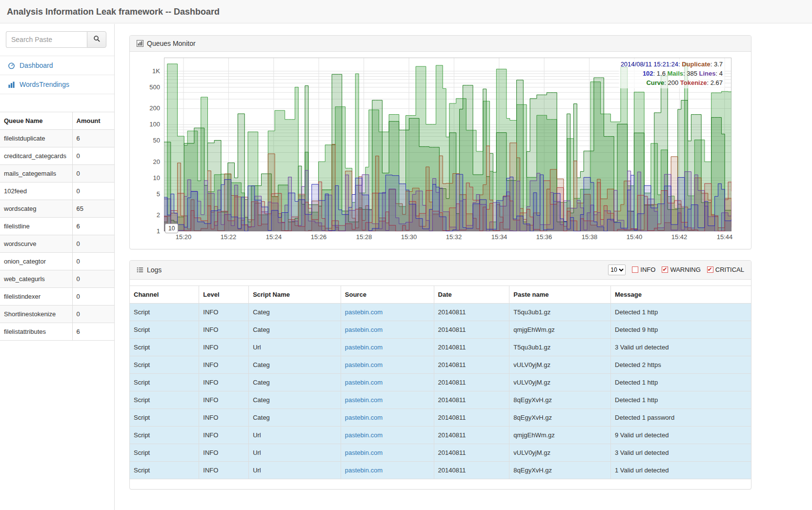  What do you see at coordinates (676, 270) in the screenshot?
I see `logs-controls: 10 INFOWARNINGCRITICAL` at bounding box center [676, 270].